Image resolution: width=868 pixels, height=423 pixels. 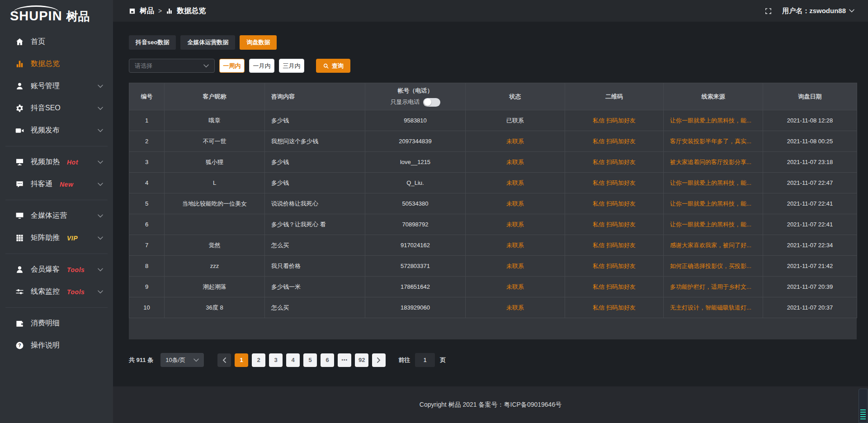 I want to click on sidebar-item-data-overview: 数据总览, so click(x=57, y=64).